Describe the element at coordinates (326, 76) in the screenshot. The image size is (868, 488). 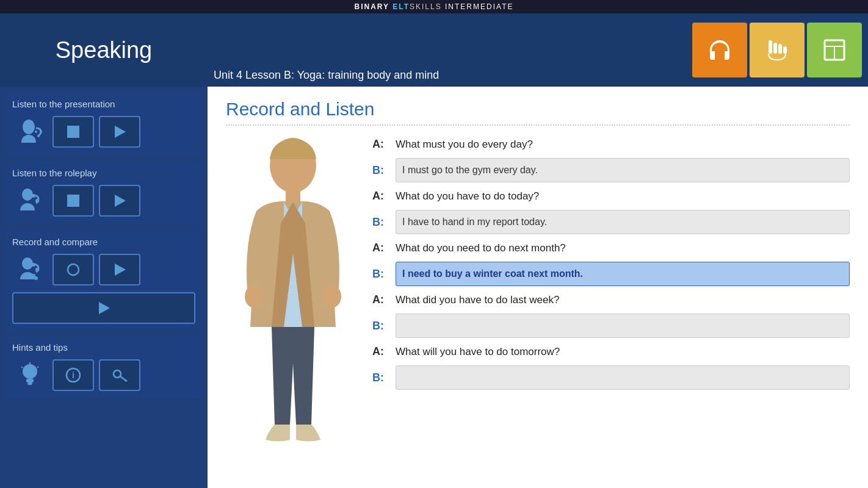
I see `lesson-title: Unit 4 Lesson B: Yoga: training body and…` at that location.